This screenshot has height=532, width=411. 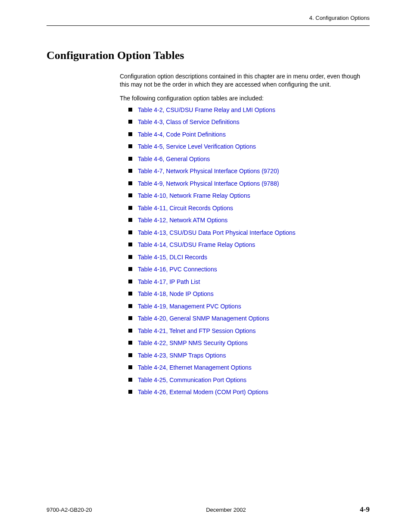 I want to click on toc-item: Table 4-4, Code Point Definitions, so click(x=249, y=134).